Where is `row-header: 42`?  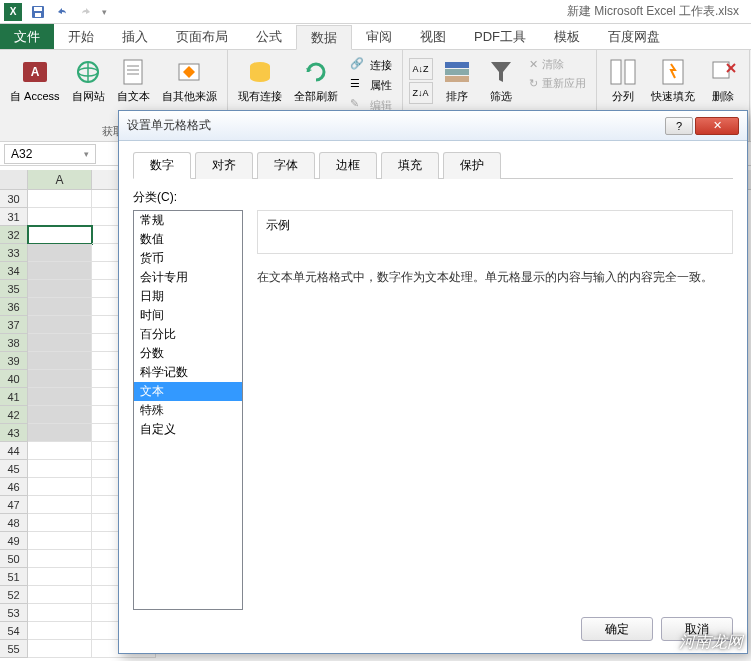 row-header: 42 is located at coordinates (14, 415).